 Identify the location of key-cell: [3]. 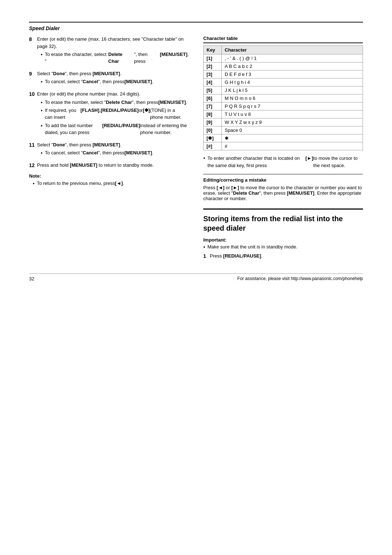
(213, 74).